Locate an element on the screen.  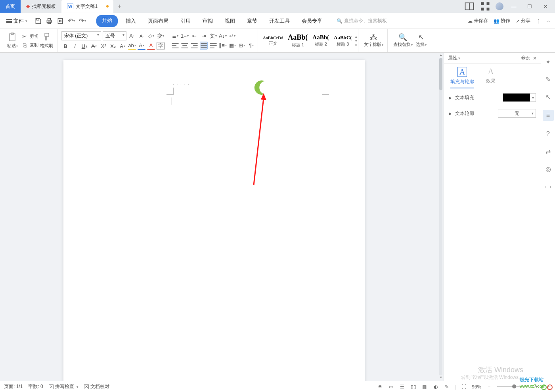
align-justify-icon is located at coordinates (204, 46).